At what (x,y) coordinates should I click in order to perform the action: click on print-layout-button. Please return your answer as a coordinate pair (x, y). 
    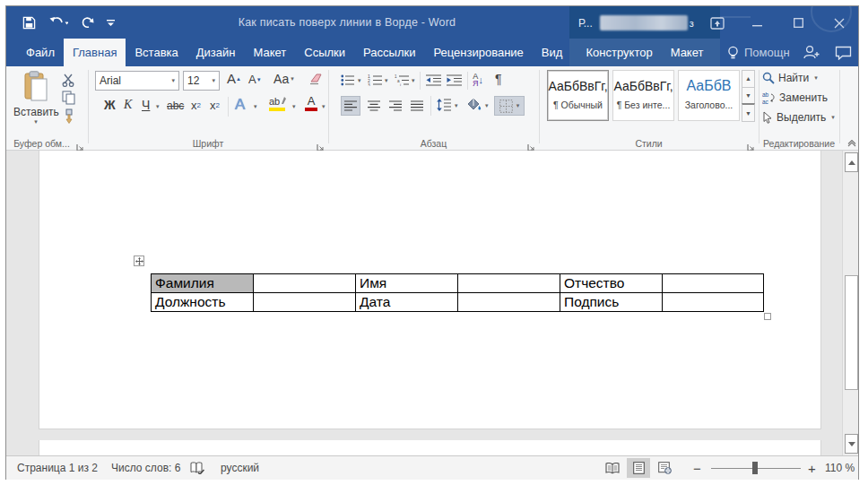
    Looking at the image, I should click on (638, 468).